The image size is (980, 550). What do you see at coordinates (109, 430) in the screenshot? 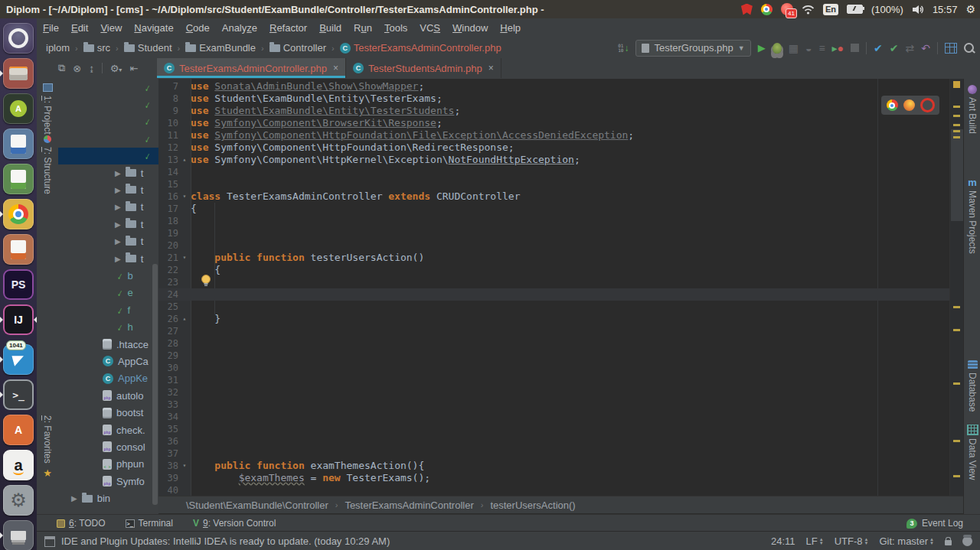
I see `tree-row: check.` at bounding box center [109, 430].